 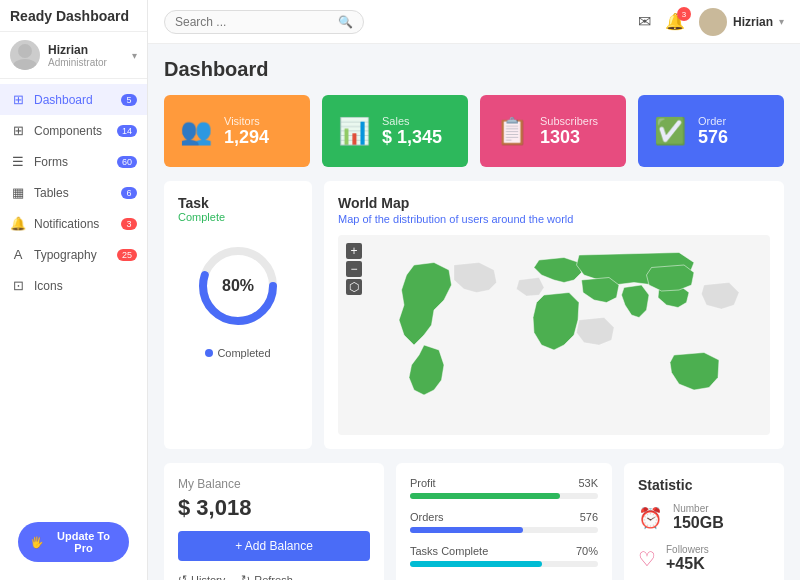 What do you see at coordinates (74, 542) in the screenshot?
I see `upgrade-section: 🖐 Update To Pro` at bounding box center [74, 542].